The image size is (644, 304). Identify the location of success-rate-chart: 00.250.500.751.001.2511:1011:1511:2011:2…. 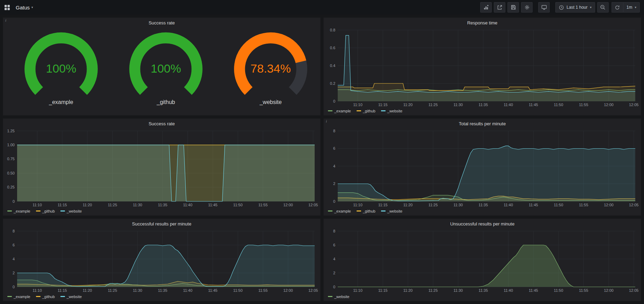
(162, 168).